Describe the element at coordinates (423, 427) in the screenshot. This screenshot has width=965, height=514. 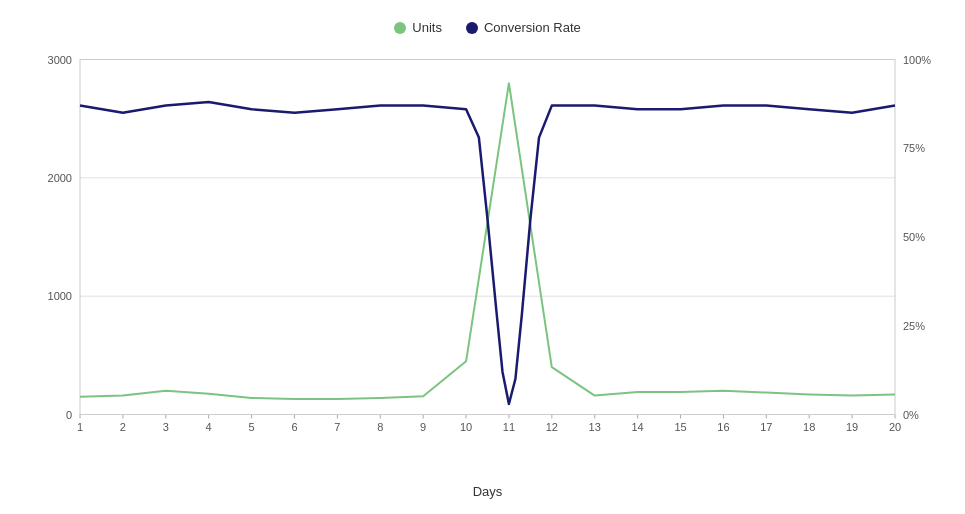
I see `svg-text: 9` at that location.